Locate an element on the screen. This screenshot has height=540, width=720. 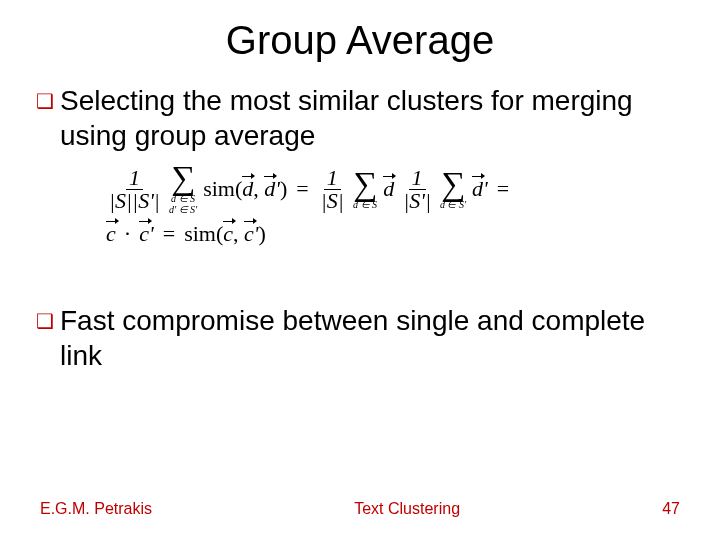
fraction-den: |S||S'| is located at coordinates (134, 201).